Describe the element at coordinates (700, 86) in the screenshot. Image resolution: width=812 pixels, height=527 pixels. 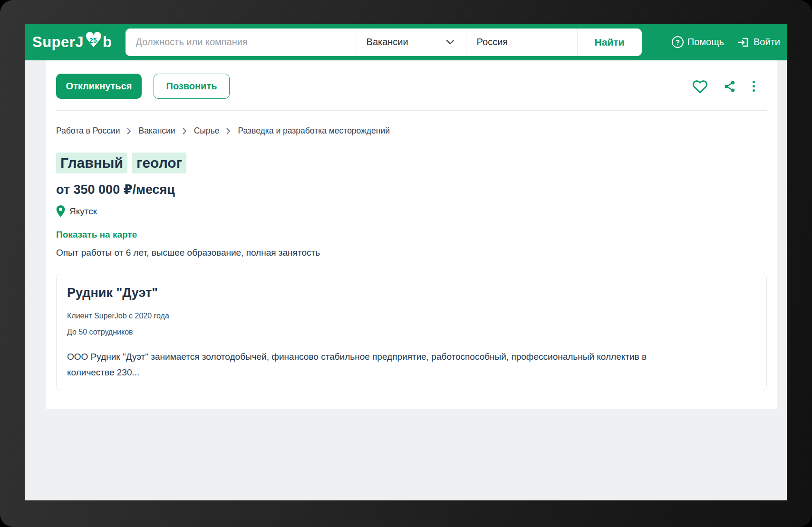
I see `favorite-button` at that location.